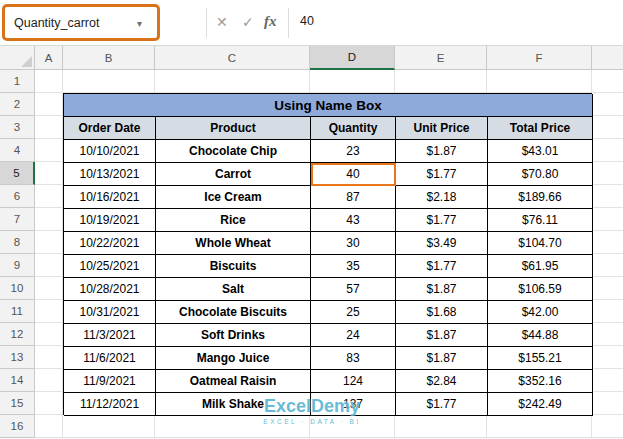 This screenshot has width=623, height=439. What do you see at coordinates (442, 244) in the screenshot?
I see `cell-E8: $3.49` at bounding box center [442, 244].